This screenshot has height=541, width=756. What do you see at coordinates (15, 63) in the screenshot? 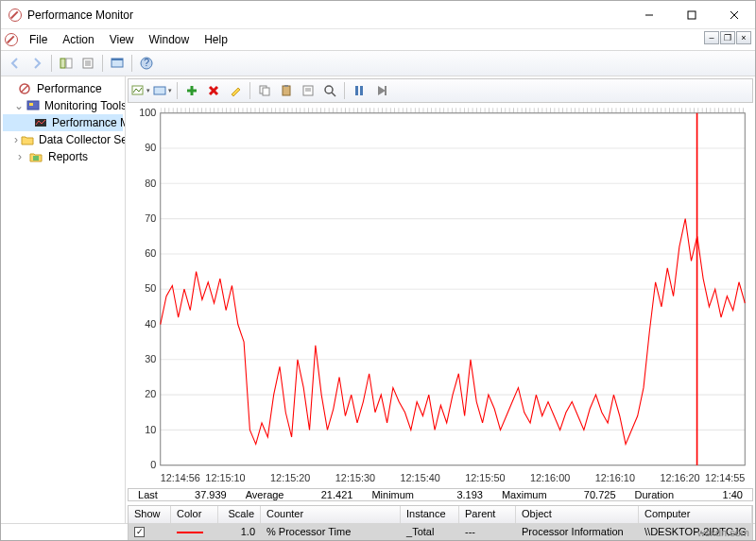
I see `back-button` at bounding box center [15, 63].